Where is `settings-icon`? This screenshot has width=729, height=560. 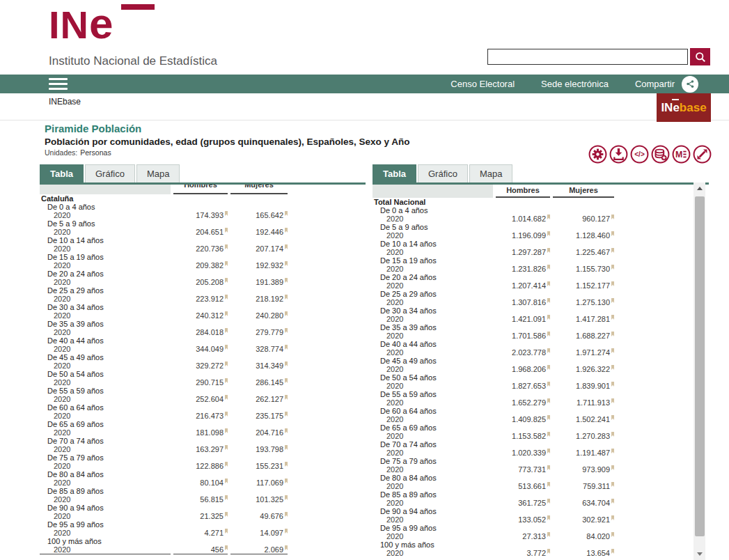 settings-icon is located at coordinates (597, 155).